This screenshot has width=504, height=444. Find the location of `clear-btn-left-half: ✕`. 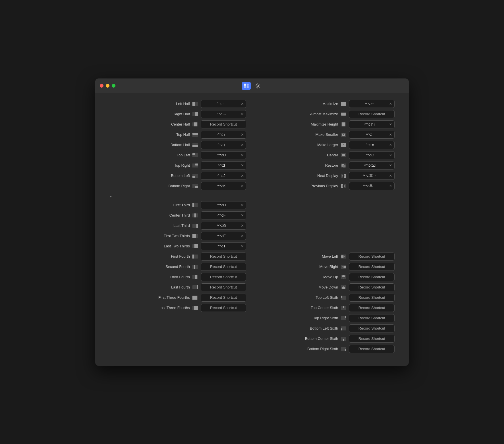

clear-btn-left-half: ✕ is located at coordinates (242, 104).